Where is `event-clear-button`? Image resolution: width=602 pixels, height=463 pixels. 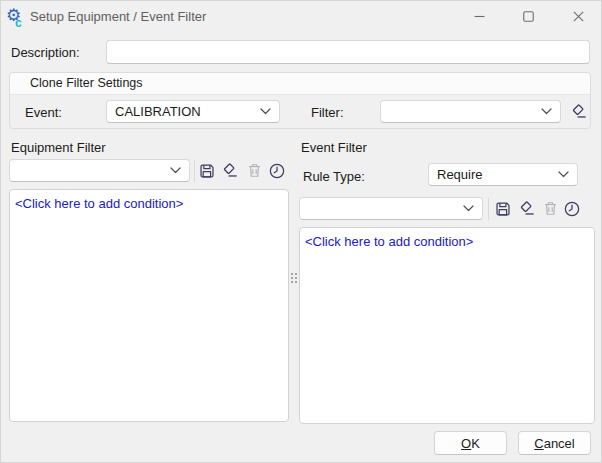 event-clear-button is located at coordinates (526, 208).